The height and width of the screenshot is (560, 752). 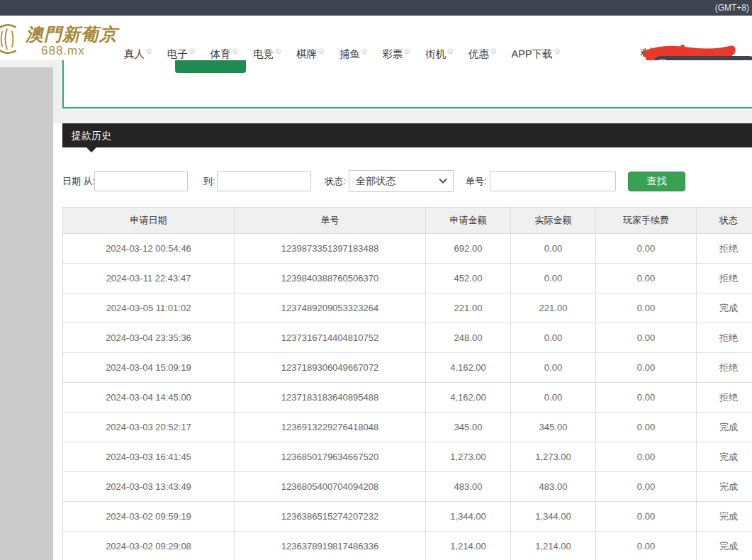 I want to click on nav-item-label: APP下载, so click(x=532, y=54).